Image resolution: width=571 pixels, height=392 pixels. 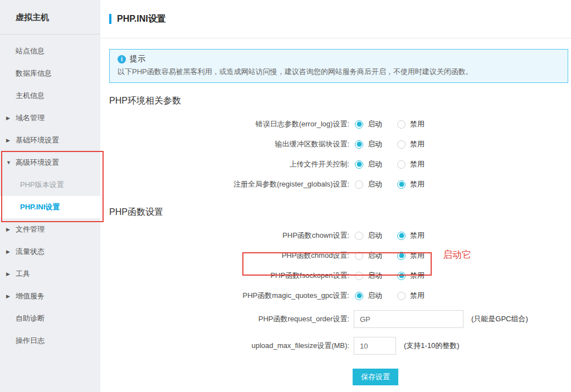 I want to click on radio-group-error-log: 启动禁用, so click(x=397, y=124).